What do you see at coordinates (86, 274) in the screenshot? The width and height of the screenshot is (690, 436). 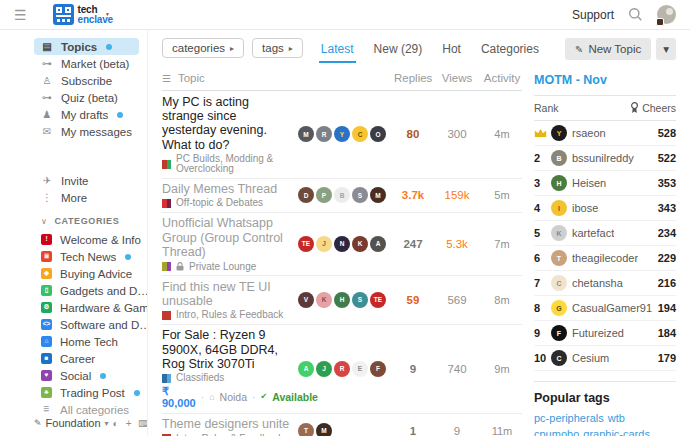 I see `sidebar-category-item: ◆ Buying Advice` at bounding box center [86, 274].